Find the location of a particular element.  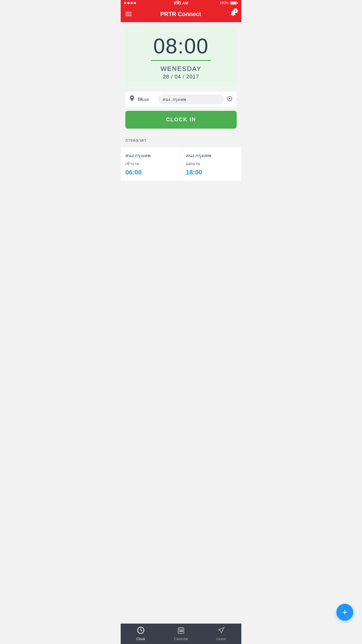

battery-percent: 100% is located at coordinates (224, 3).